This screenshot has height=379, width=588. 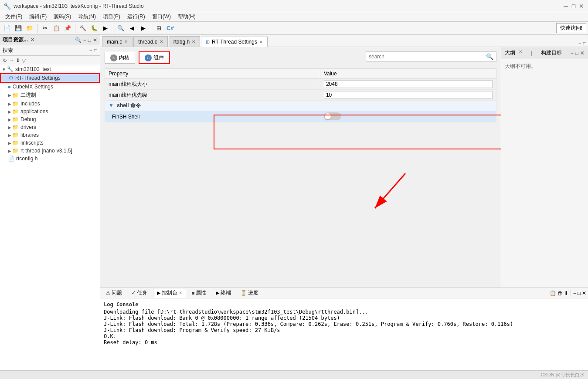 What do you see at coordinates (114, 293) in the screenshot?
I see `bottom-tab-problems: ⚠ 问题` at bounding box center [114, 293].